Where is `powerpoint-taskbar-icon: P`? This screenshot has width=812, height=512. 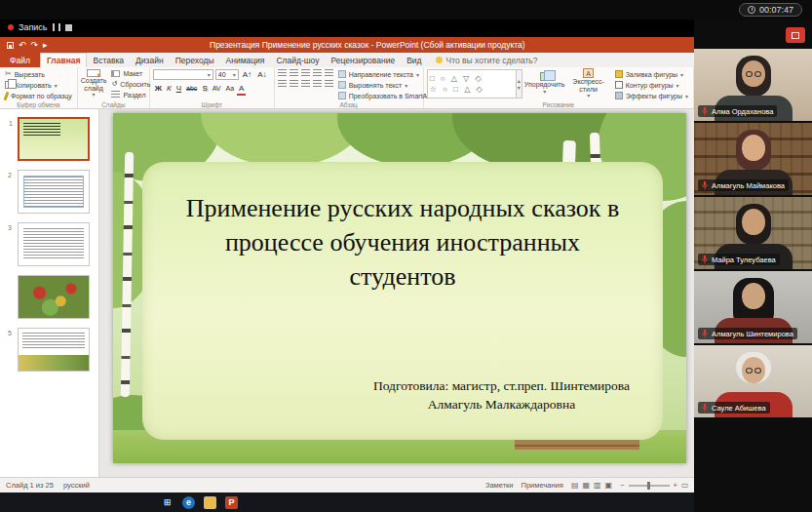 powerpoint-taskbar-icon: P is located at coordinates (232, 503).